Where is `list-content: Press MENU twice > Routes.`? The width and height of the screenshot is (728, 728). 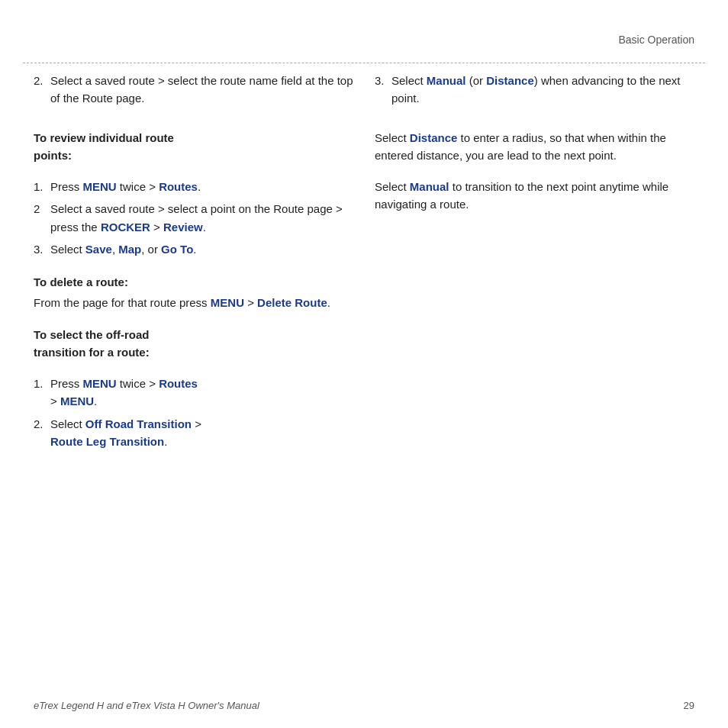
list-content: Press MENU twice > Routes. is located at coordinates (201, 186).